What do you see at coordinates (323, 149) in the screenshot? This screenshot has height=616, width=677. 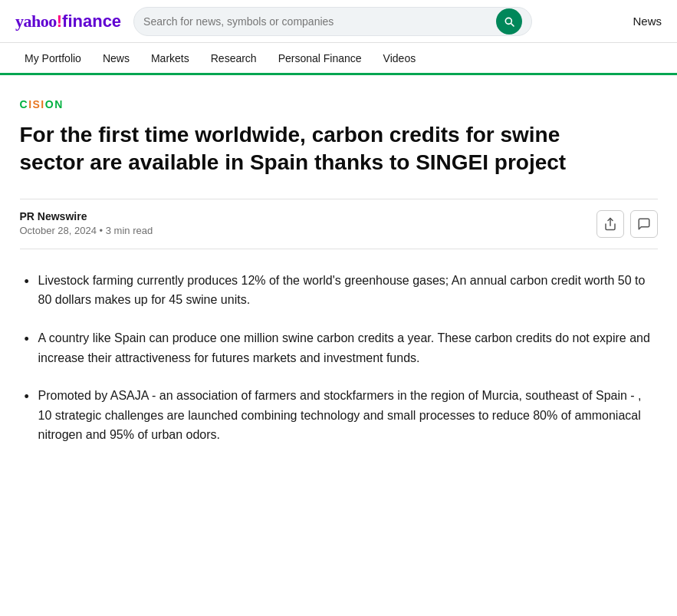 I see `article-title: For the first time worldwide, carbon cre…` at bounding box center [323, 149].